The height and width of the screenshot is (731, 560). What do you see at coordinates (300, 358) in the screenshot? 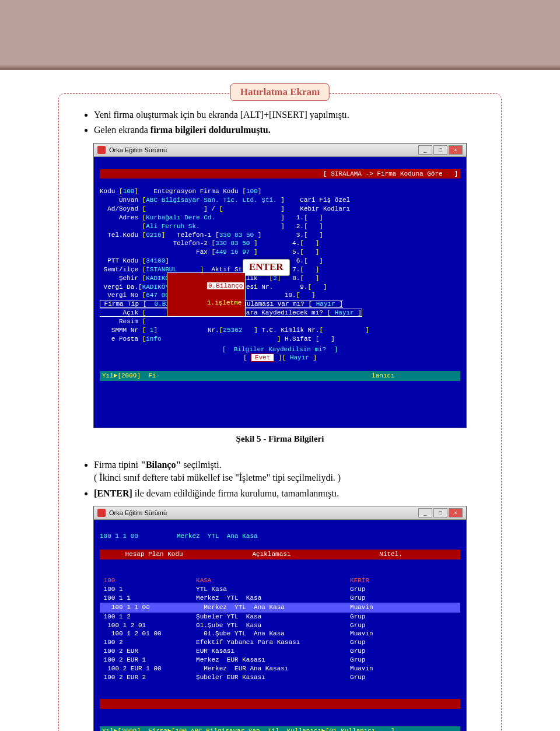
I see `hayir-button: Hayır` at bounding box center [300, 358].